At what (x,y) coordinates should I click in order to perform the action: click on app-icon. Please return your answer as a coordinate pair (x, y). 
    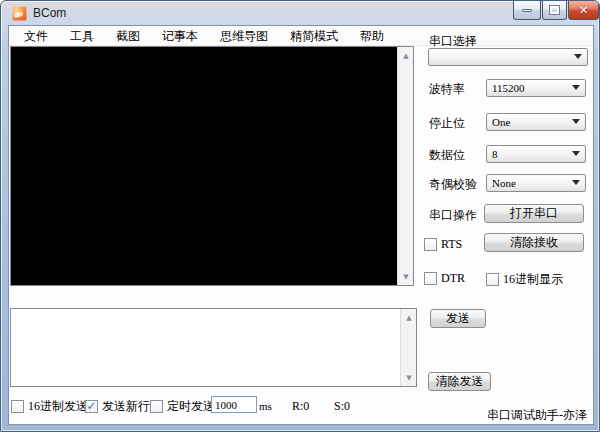
    Looking at the image, I should click on (20, 14).